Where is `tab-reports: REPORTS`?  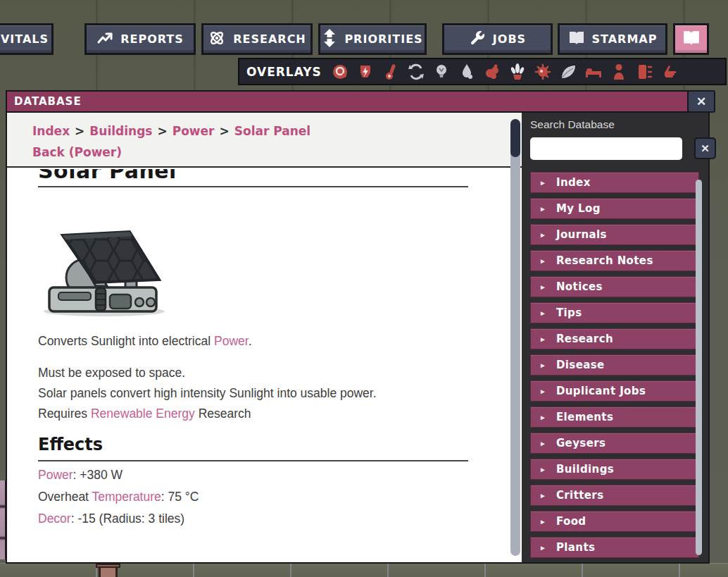
tab-reports: REPORTS is located at coordinates (140, 39).